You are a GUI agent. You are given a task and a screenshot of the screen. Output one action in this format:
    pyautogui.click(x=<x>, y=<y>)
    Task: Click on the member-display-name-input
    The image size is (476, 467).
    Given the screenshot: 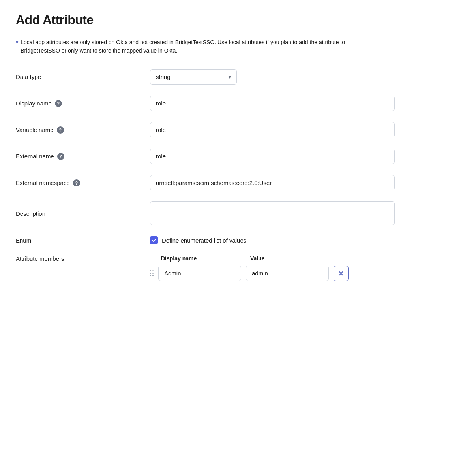 What is the action you would take?
    pyautogui.click(x=200, y=273)
    